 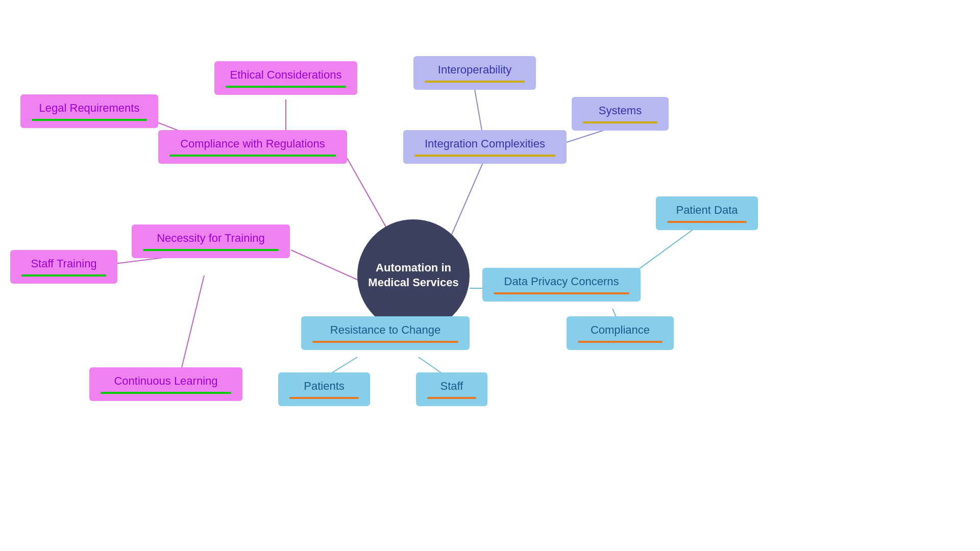 I want to click on center-label: Automation in Medical Services, so click(x=413, y=276).